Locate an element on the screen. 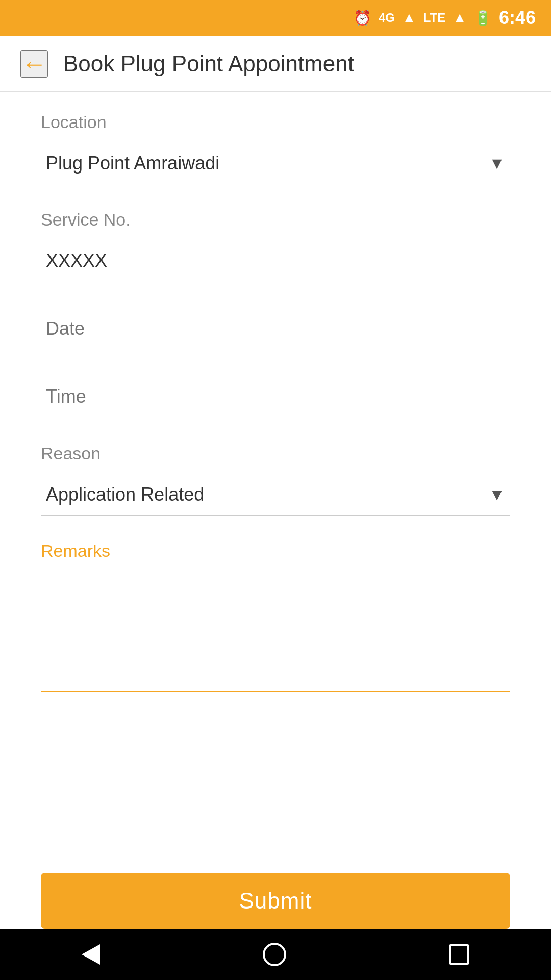 This screenshot has width=551, height=980. battery-icon: 🔋 is located at coordinates (483, 18).